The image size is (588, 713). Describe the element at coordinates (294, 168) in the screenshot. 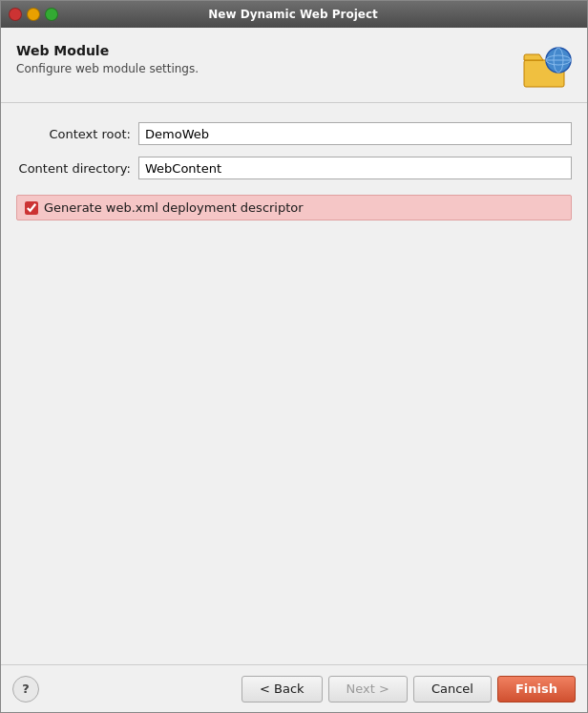

I see `content-directory-row: Content directory:` at that location.